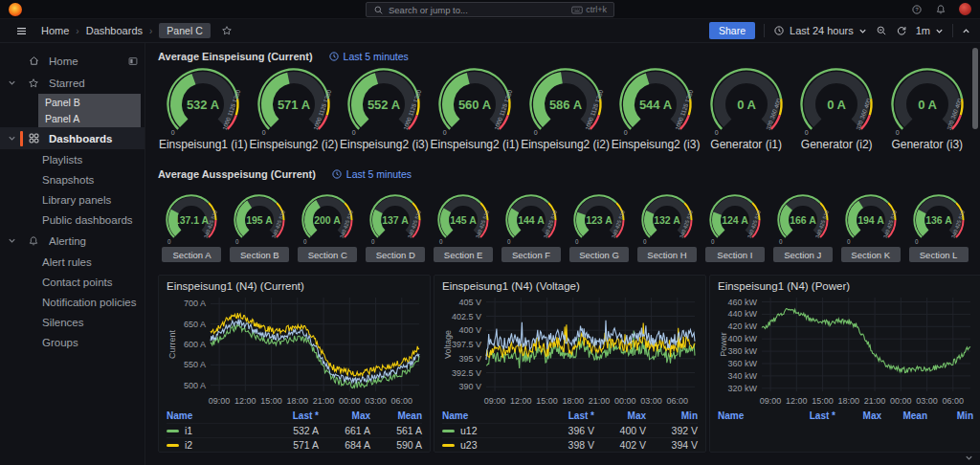 The height and width of the screenshot is (465, 980). I want to click on section-link-section-a: Section A, so click(191, 255).